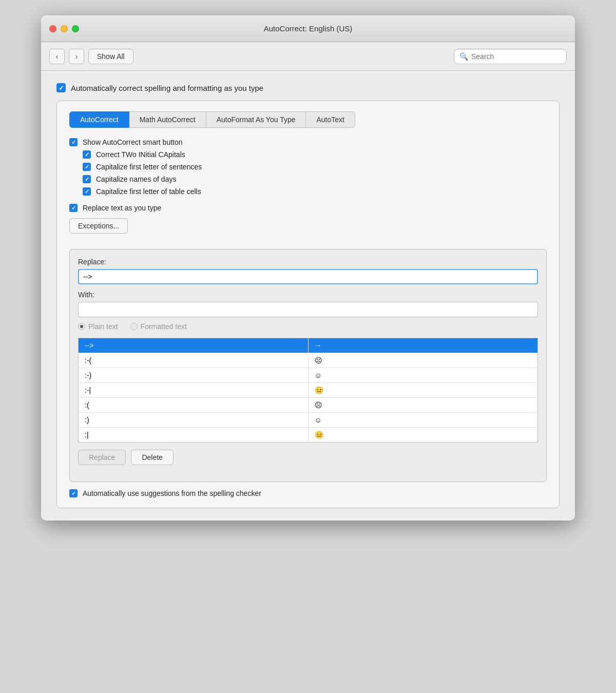 The image size is (616, 693). Describe the element at coordinates (194, 406) in the screenshot. I see `table-from-cell: :(` at that location.